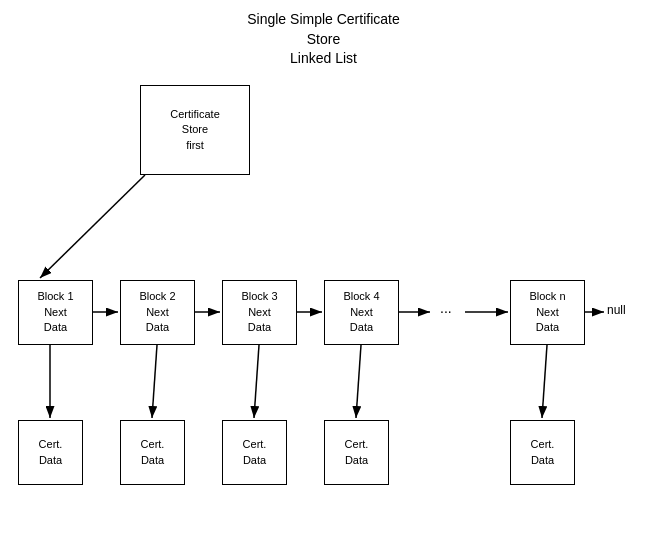 This screenshot has height=547, width=647. What do you see at coordinates (542, 452) in the screenshot?
I see `certn-box: Cert. Data` at bounding box center [542, 452].